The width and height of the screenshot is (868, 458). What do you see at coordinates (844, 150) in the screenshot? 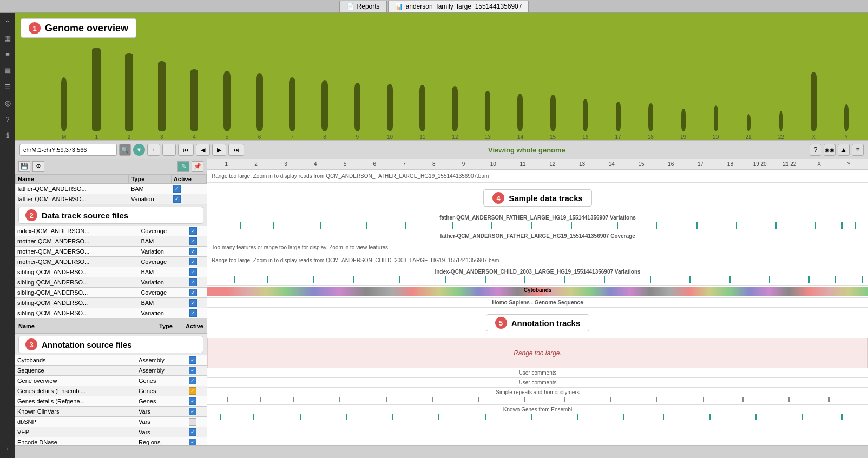
I see `expand-btn: ▲` at bounding box center [844, 150].